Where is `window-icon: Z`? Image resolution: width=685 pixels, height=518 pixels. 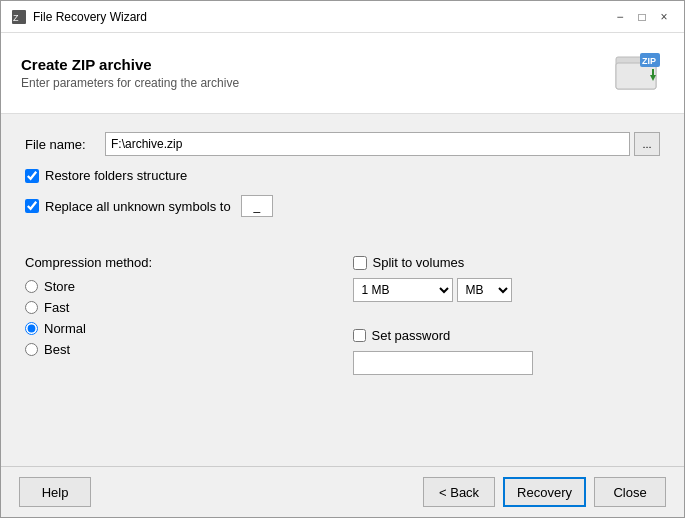
window-icon: Z is located at coordinates (19, 17).